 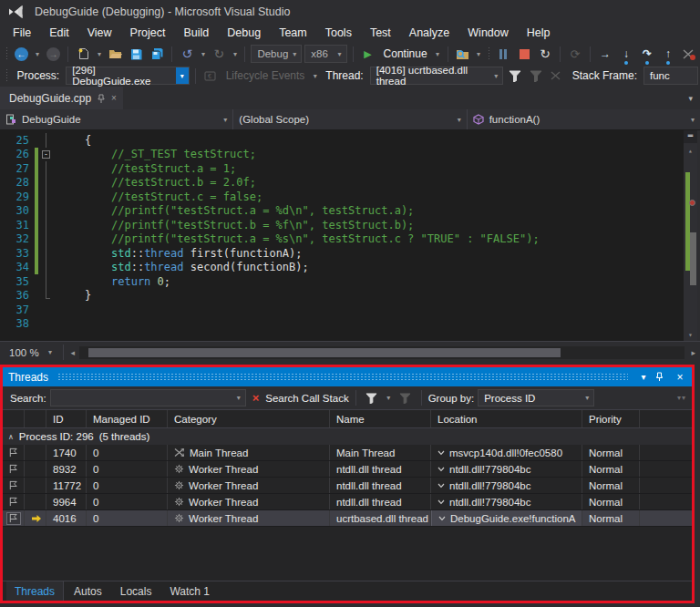 What do you see at coordinates (249, 419) in the screenshot?
I see `column-header-category: Category` at bounding box center [249, 419].